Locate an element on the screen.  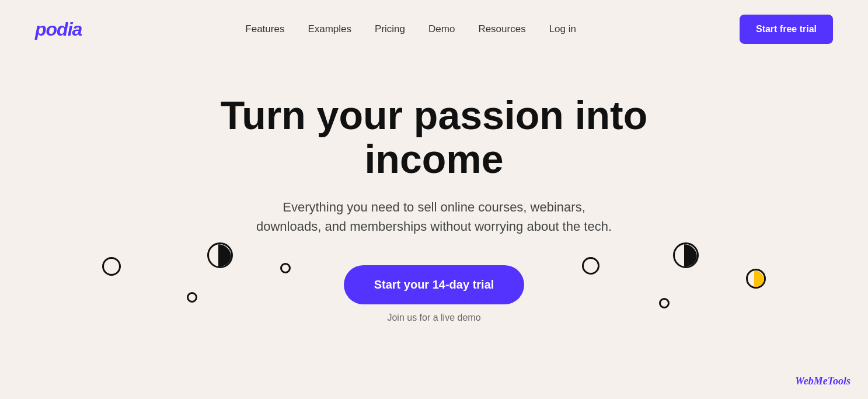
nav-item-examples: Examples is located at coordinates (329, 29).